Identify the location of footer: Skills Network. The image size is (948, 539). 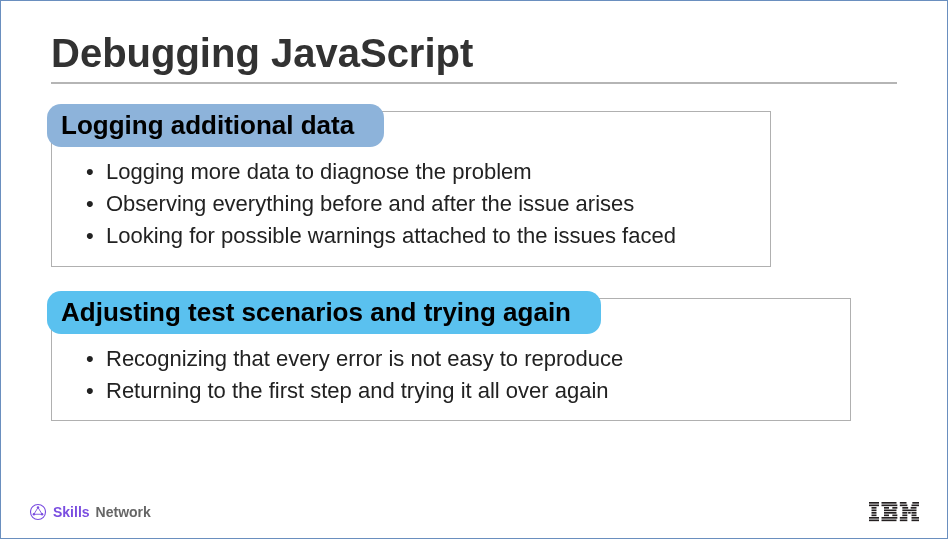
(474, 512).